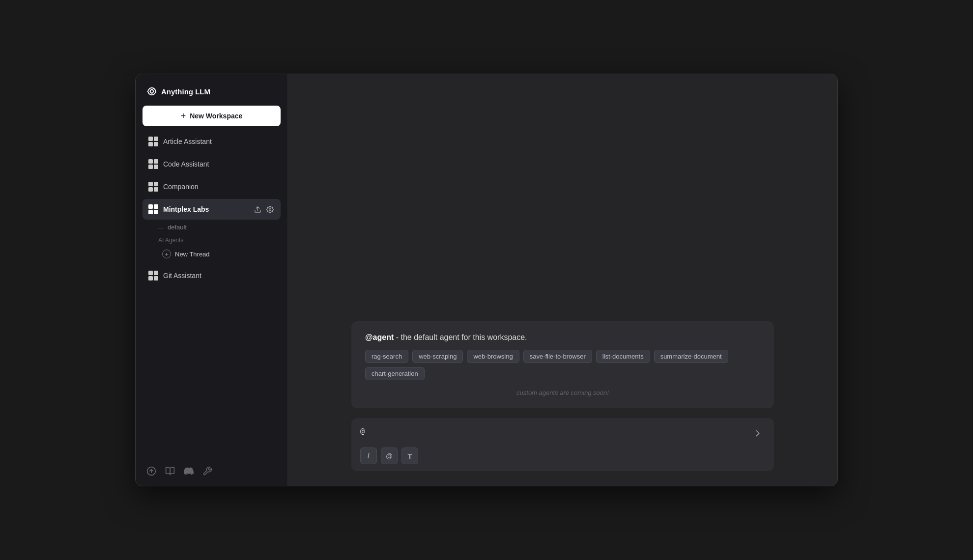  Describe the element at coordinates (188, 141) in the screenshot. I see `workspace-label: Article Assistant` at that location.